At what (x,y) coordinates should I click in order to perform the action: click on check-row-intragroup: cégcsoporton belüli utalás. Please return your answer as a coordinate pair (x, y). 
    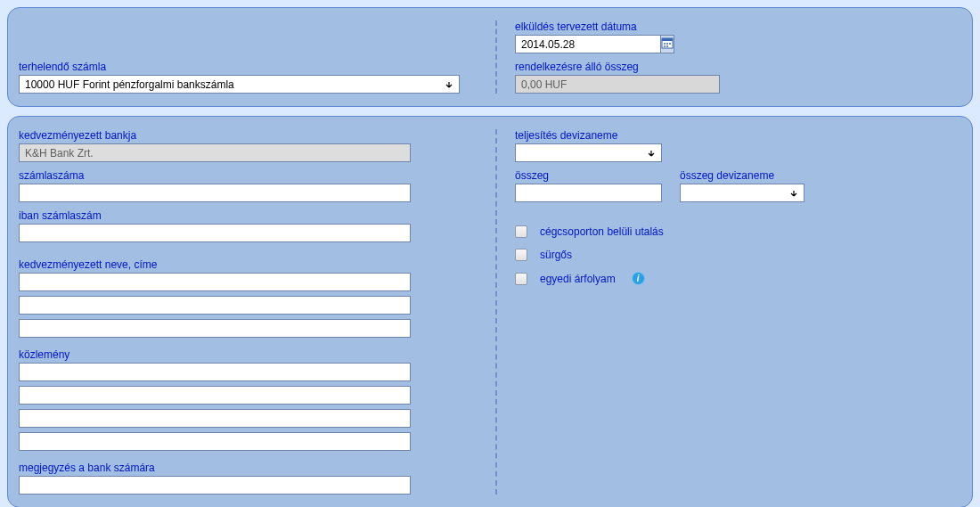
    Looking at the image, I should click on (738, 232).